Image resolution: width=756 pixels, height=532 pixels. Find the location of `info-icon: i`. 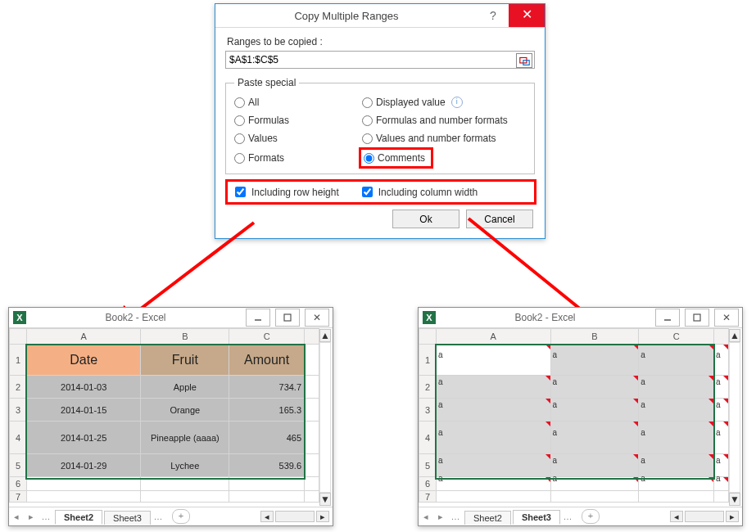

info-icon: i is located at coordinates (457, 102).